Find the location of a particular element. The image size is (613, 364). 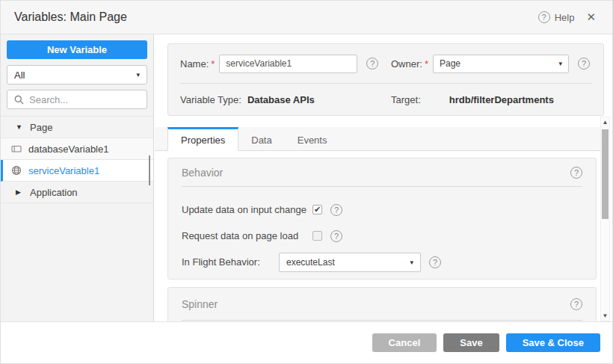

tab-label: Properties is located at coordinates (203, 141).